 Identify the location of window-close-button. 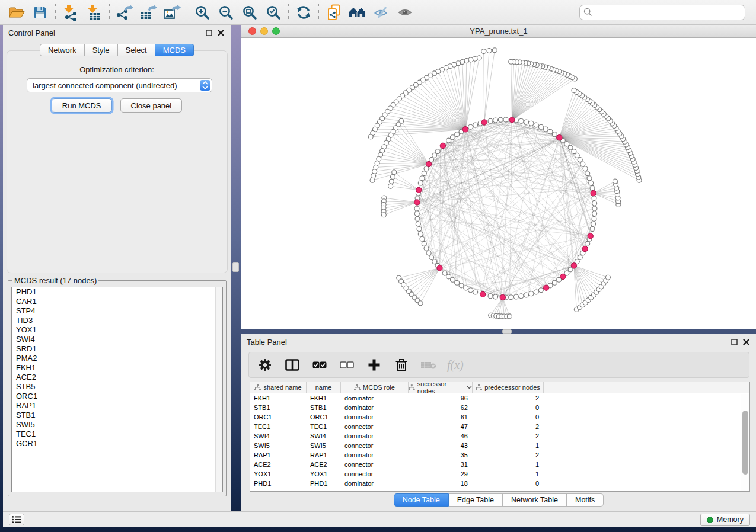
(253, 31).